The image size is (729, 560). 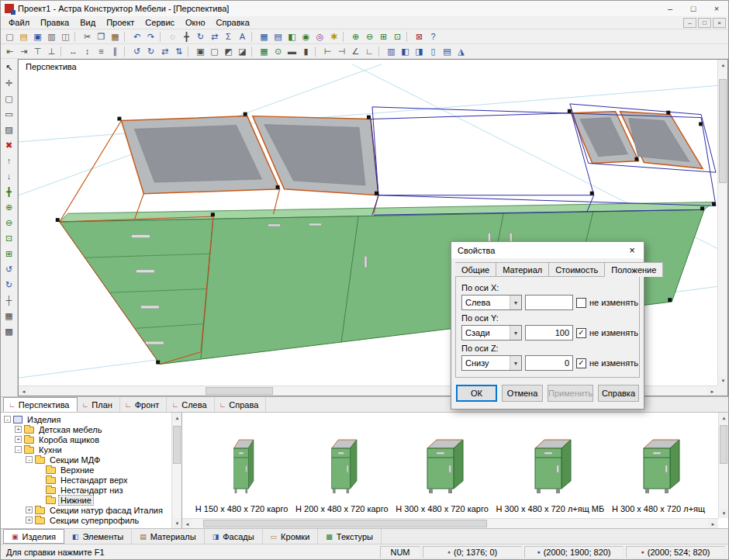 I want to click on window-element-icon: ◨, so click(x=419, y=51).